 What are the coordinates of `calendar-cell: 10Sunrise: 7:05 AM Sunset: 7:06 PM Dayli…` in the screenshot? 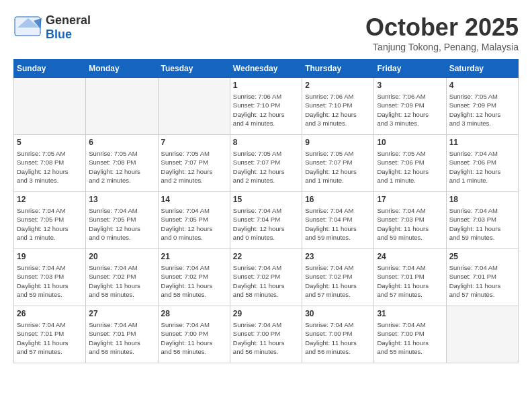 It's located at (410, 164).